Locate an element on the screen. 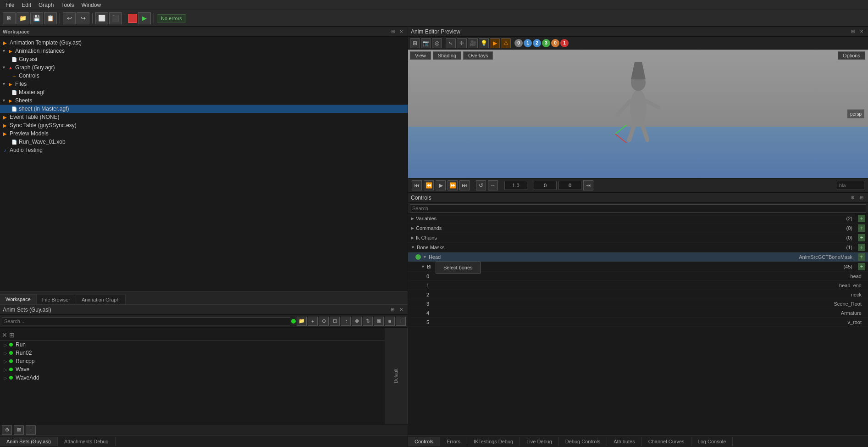  vp-num-orange: 0 is located at coordinates (555, 43).